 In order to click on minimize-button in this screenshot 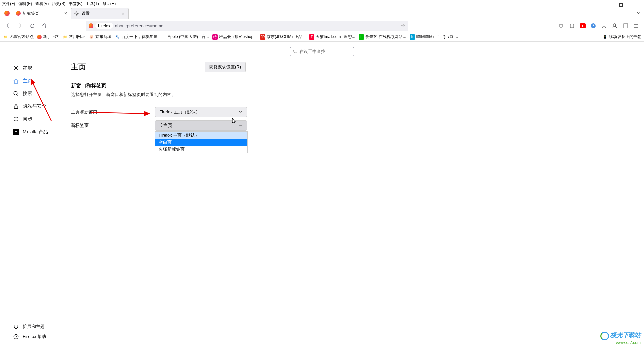, I will do `click(605, 5)`.